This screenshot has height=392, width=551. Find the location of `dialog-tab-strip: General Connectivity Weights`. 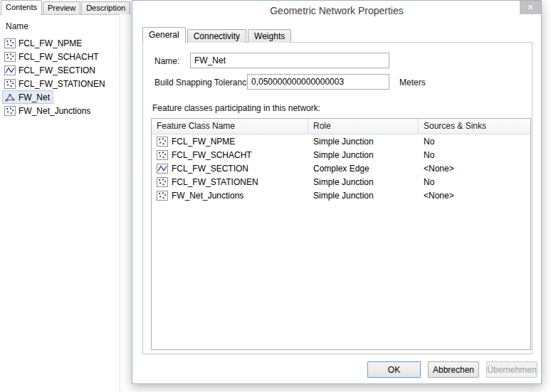

dialog-tab-strip: General Connectivity Weights is located at coordinates (218, 35).